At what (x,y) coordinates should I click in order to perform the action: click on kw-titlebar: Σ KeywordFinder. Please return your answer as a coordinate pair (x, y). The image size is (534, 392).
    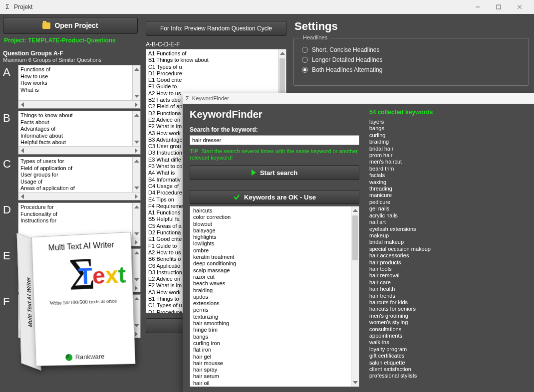
    Looking at the image, I should click on (358, 98).